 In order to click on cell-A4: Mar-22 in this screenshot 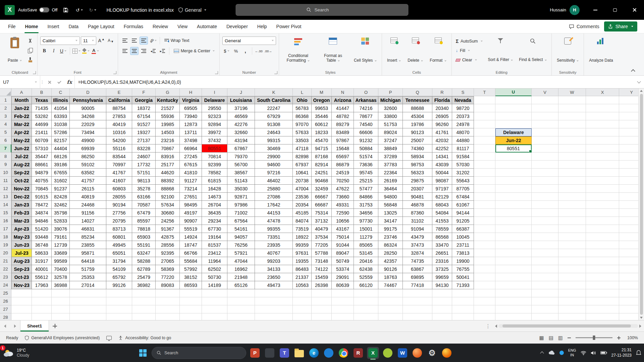, I will do `click(21, 124)`.